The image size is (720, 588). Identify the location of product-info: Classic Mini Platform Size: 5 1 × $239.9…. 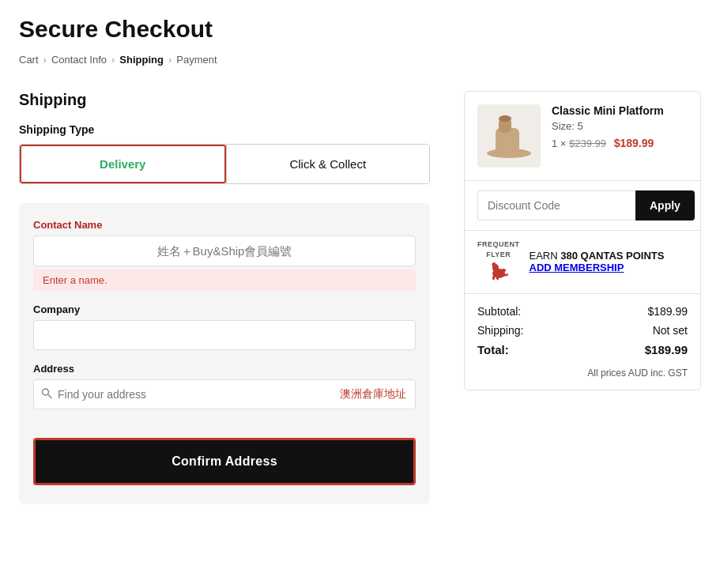
(620, 136).